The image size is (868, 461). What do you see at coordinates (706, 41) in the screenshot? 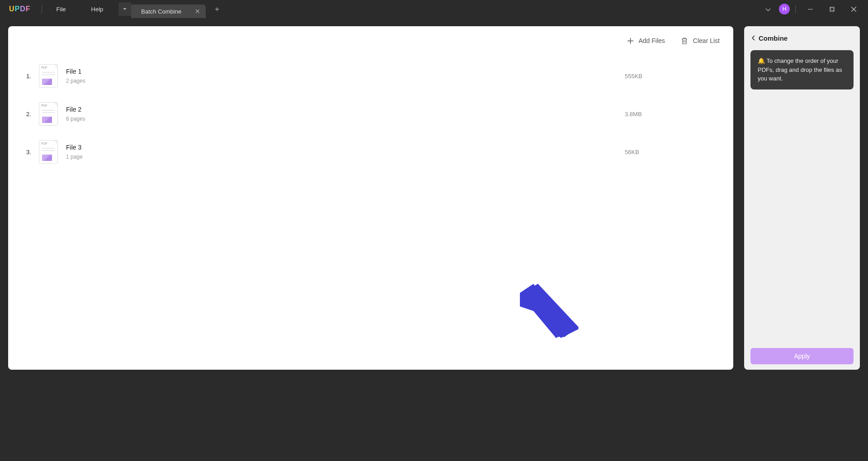
I see `clear-list-label: Clear List` at bounding box center [706, 41].